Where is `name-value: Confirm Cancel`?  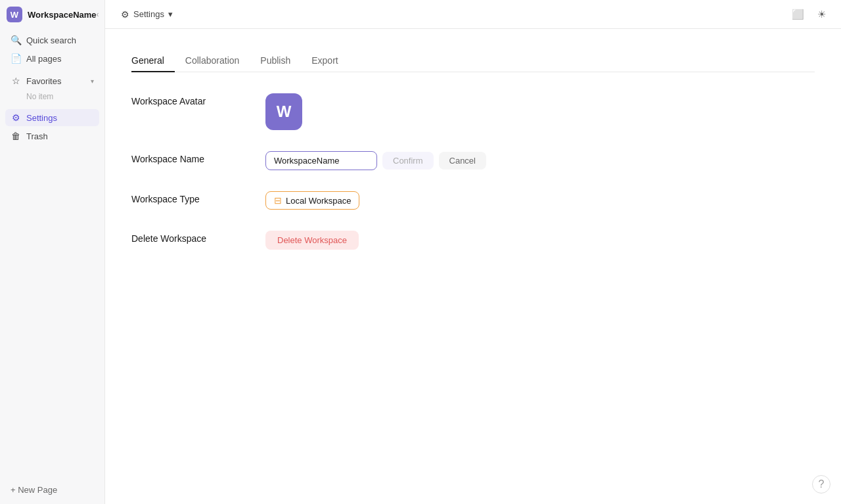
name-value: Confirm Cancel is located at coordinates (376, 160).